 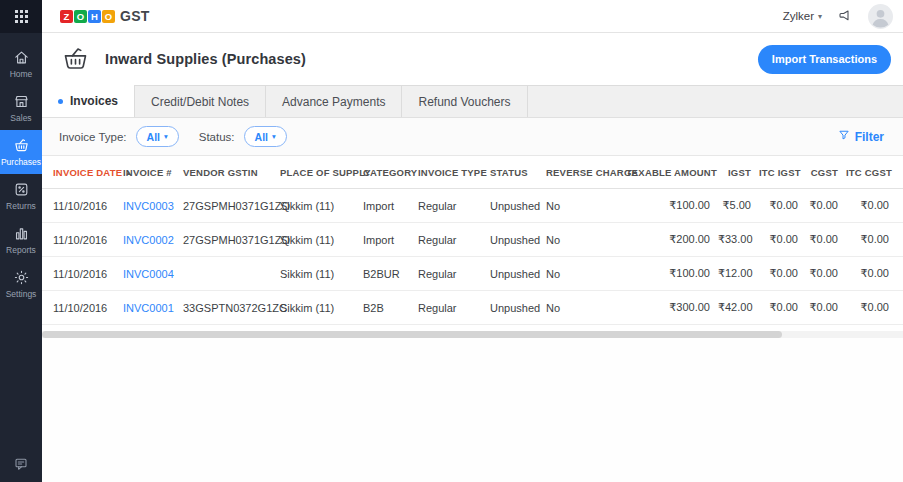 What do you see at coordinates (21, 162) in the screenshot?
I see `sidebar-item-label: Purchases` at bounding box center [21, 162].